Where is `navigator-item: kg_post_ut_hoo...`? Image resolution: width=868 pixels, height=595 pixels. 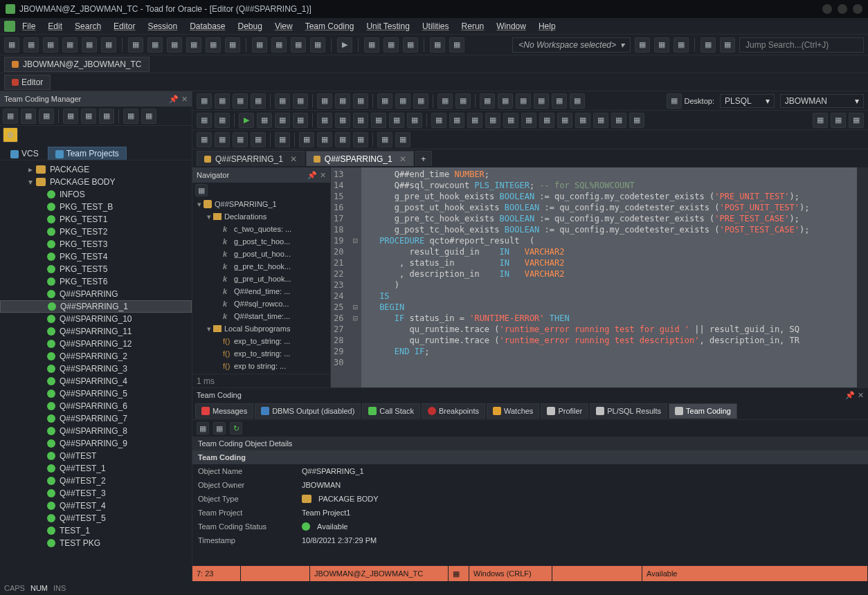
navigator-item: kg_post_ut_hoo... is located at coordinates (262, 254).